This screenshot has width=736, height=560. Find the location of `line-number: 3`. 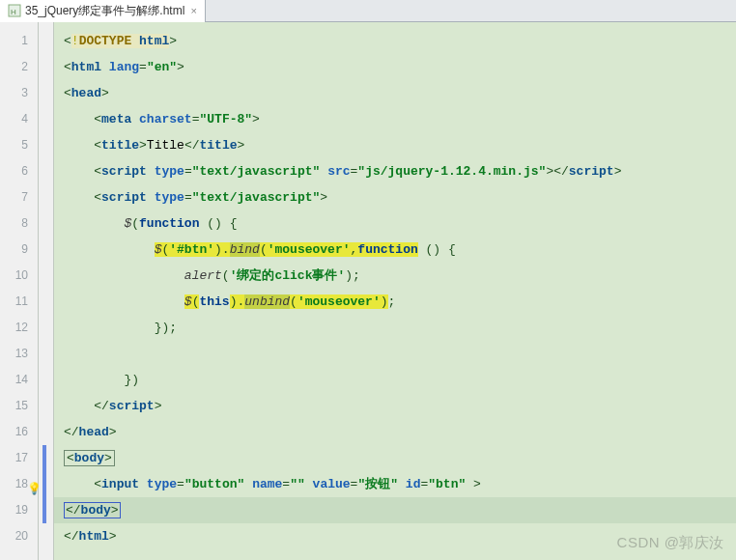

line-number: 3 is located at coordinates (19, 93).